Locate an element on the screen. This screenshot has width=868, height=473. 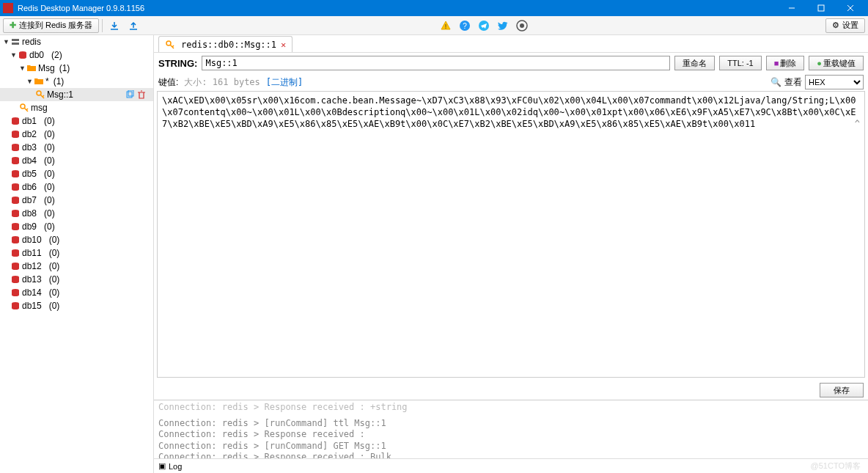
key-header-row: STRING: 重命名 TTL: -1 ■ 删除 ● 重载键值 is located at coordinates (511, 63).